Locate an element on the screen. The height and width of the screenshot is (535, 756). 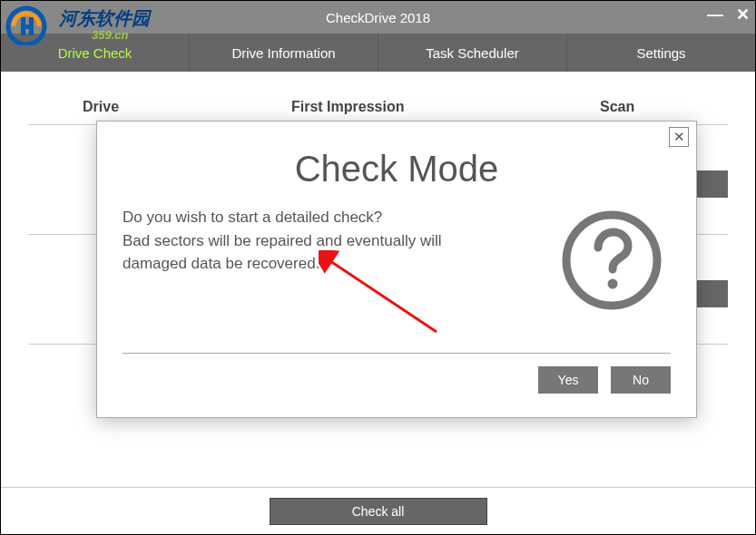
dialog-message: Do you wish to start a detailed check? B… is located at coordinates (338, 260).